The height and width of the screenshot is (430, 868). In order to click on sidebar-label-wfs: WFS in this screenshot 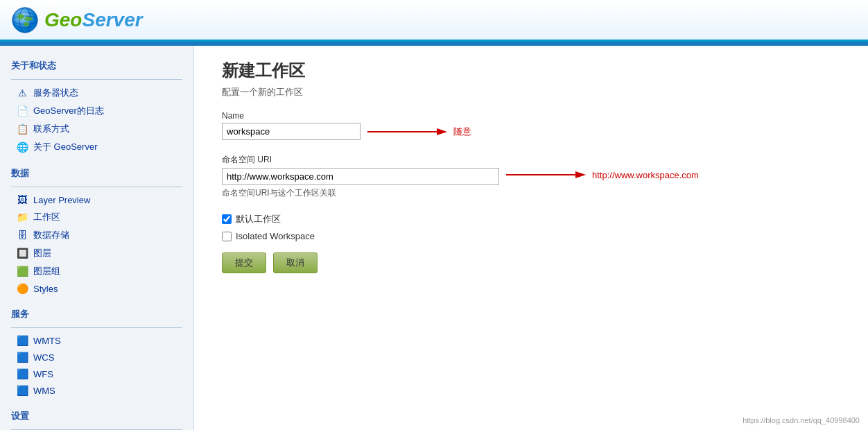, I will do `click(43, 375)`.